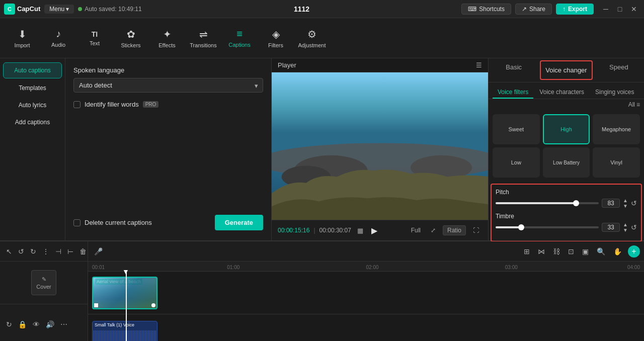  What do you see at coordinates (619, 70) in the screenshot?
I see `tab-speed: Speed` at bounding box center [619, 70].